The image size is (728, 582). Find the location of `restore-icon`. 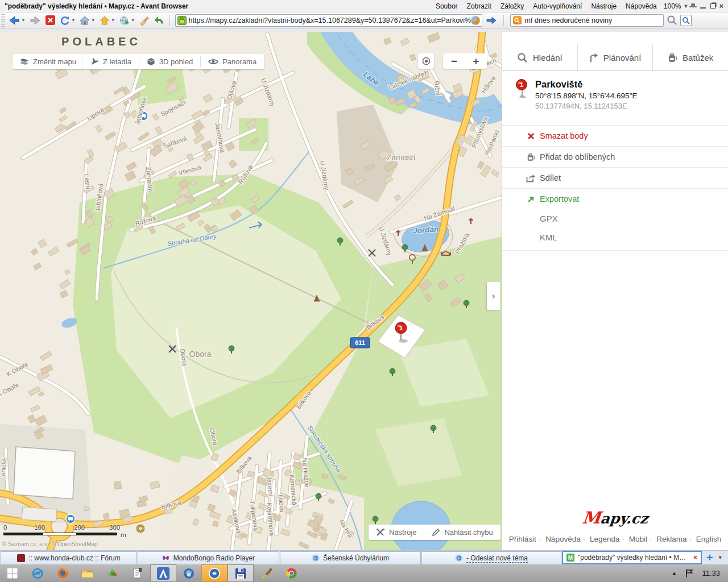

restore-icon is located at coordinates (713, 6).